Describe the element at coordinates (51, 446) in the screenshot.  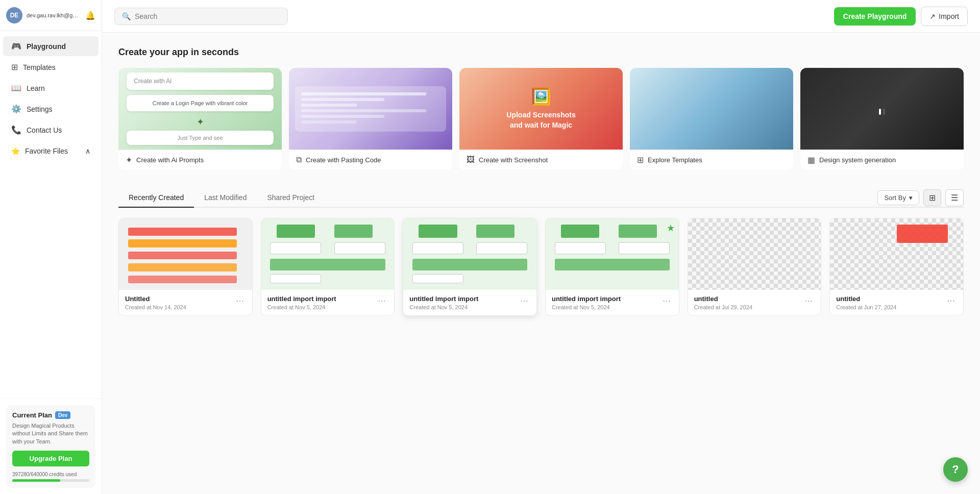
I see `sidebar-bottom: Current Plan Dev Design Magical Products…` at that location.